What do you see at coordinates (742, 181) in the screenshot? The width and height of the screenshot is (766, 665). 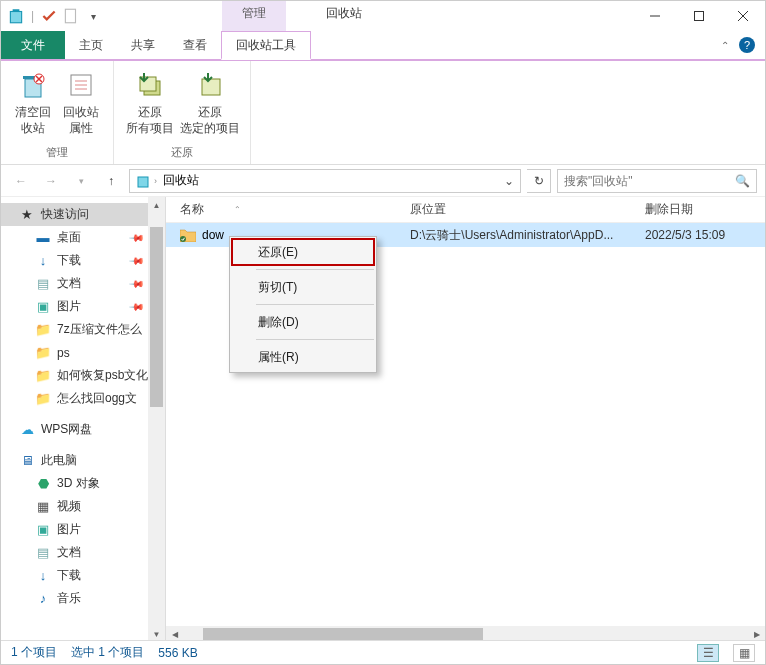 I see `search-icon: 🔍` at bounding box center [742, 181].